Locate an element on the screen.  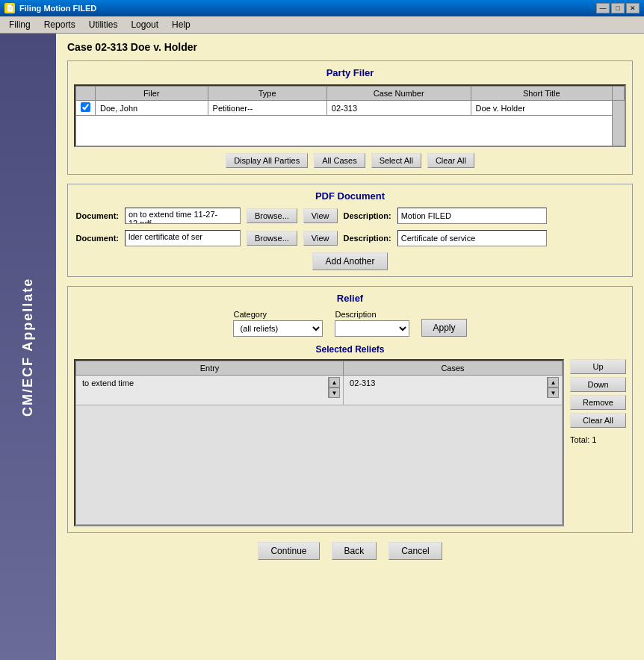
col-filer: Filer is located at coordinates (152, 94).